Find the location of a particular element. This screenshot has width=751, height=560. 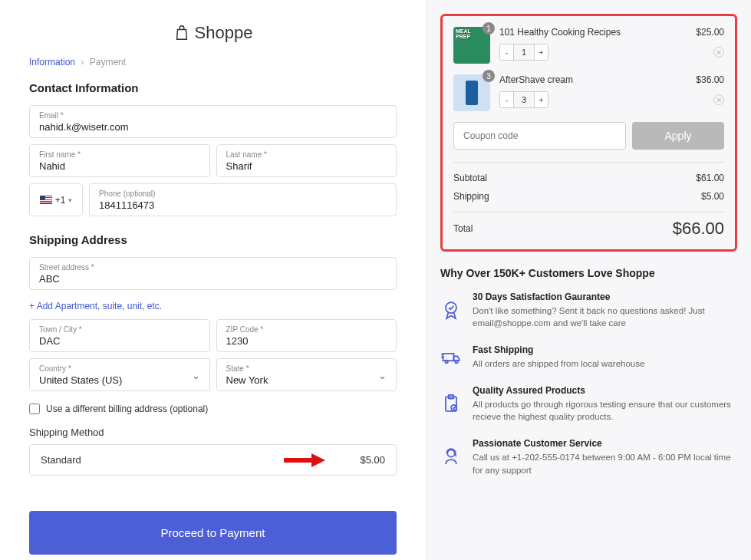

different-billing-label: Use a different billing address (optiona… is located at coordinates (127, 409).